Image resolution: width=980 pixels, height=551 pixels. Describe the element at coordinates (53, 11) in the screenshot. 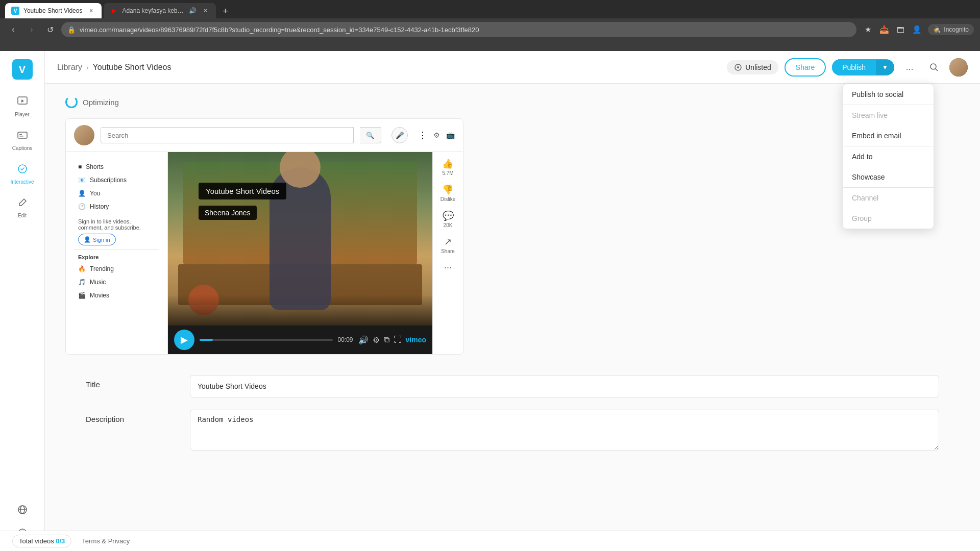

I see `tab-1-title: Youtube Short Videos` at that location.